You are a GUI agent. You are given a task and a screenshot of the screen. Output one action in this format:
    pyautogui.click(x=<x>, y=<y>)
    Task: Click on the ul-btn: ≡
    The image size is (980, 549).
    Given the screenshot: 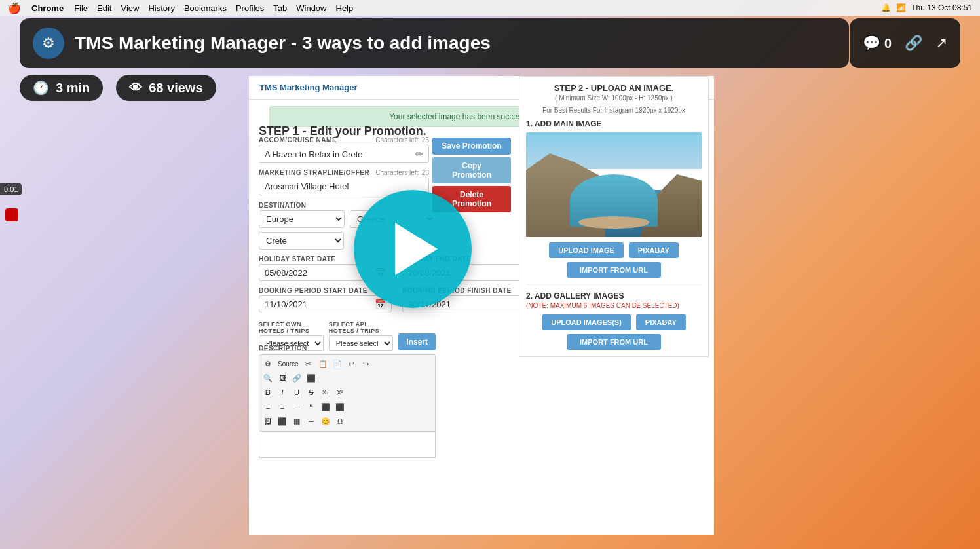 What is the action you would take?
    pyautogui.click(x=282, y=407)
    